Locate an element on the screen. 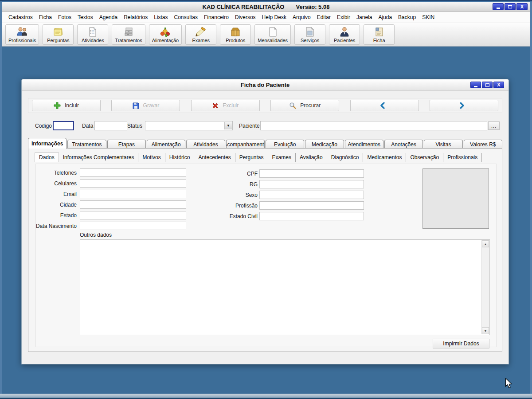 This screenshot has height=399, width=532. paper-icon is located at coordinates (273, 32).